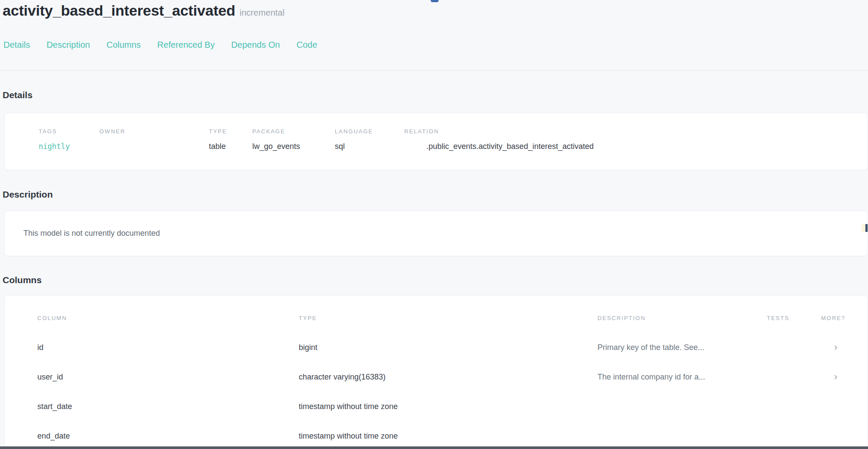 This screenshot has width=868, height=449. What do you see at coordinates (69, 140) in the screenshot?
I see `detail-field-tags: TAGS nightly` at bounding box center [69, 140].